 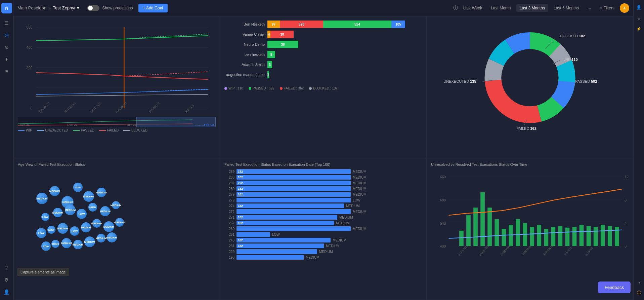 What do you see at coordinates (82, 214) in the screenshot?
I see `bubble-10: LOW` at bounding box center [82, 214].